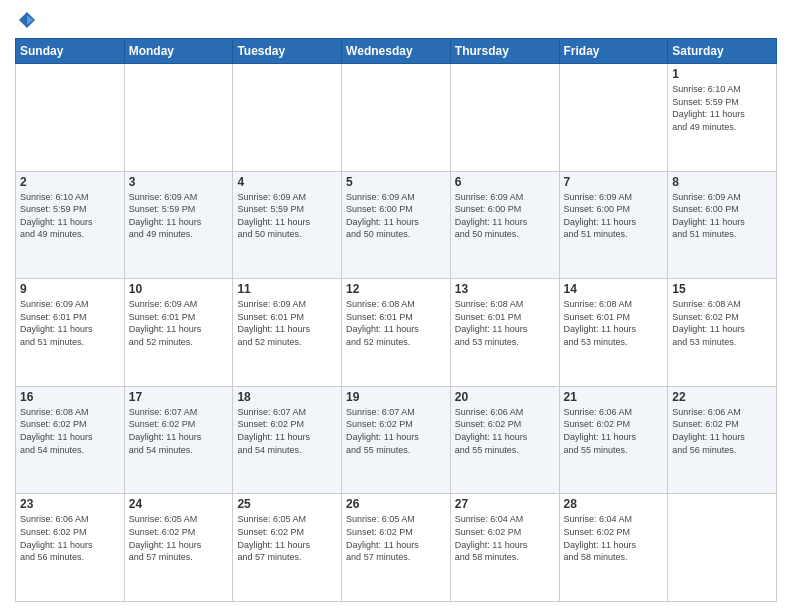  I want to click on calendar-cell: 6Sunrise: 6:09 AM Sunset: 6:00 PM Daylig…, so click(504, 225).